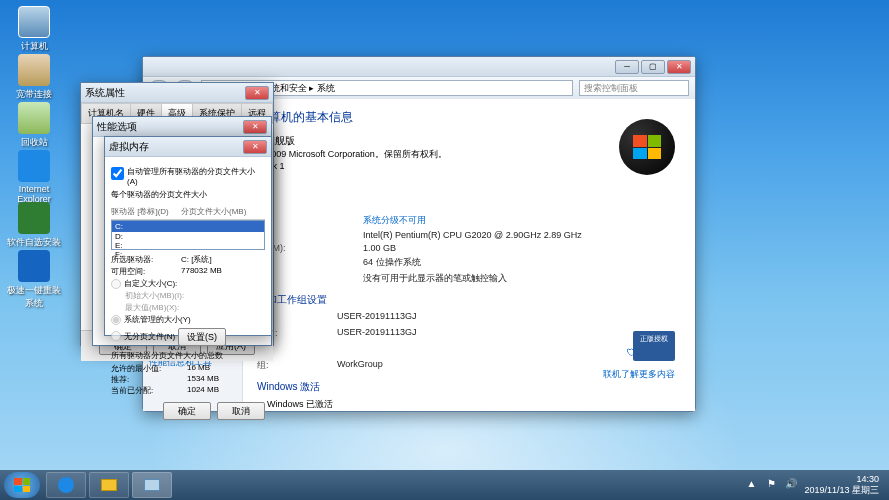 Image resolution: width=889 pixels, height=500 pixels. I want to click on recommended-value: 1534 MB, so click(203, 380).